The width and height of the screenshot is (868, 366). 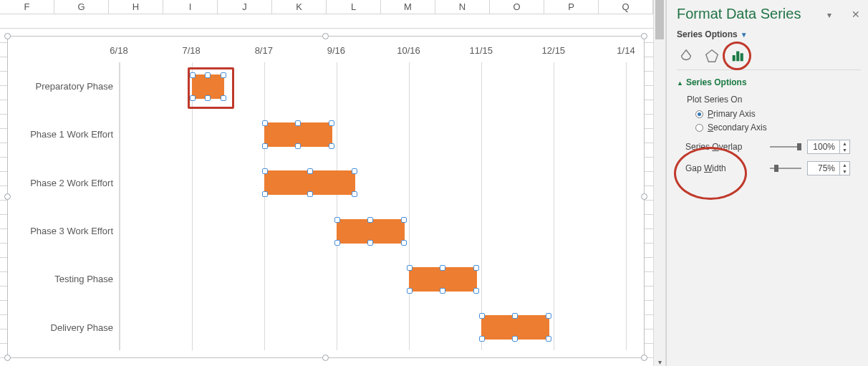 I want to click on gap-width-slider, so click(x=786, y=168).